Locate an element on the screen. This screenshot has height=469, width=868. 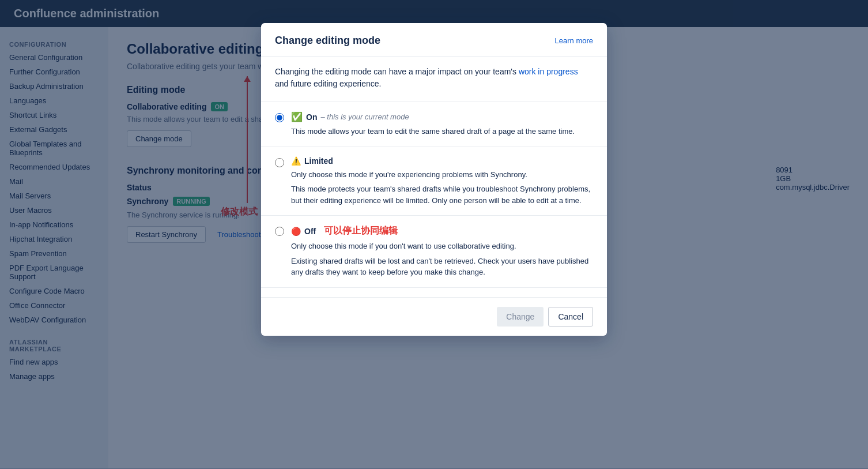
option-on-content: ✅ On – this is your current mode This mo… is located at coordinates (442, 125).